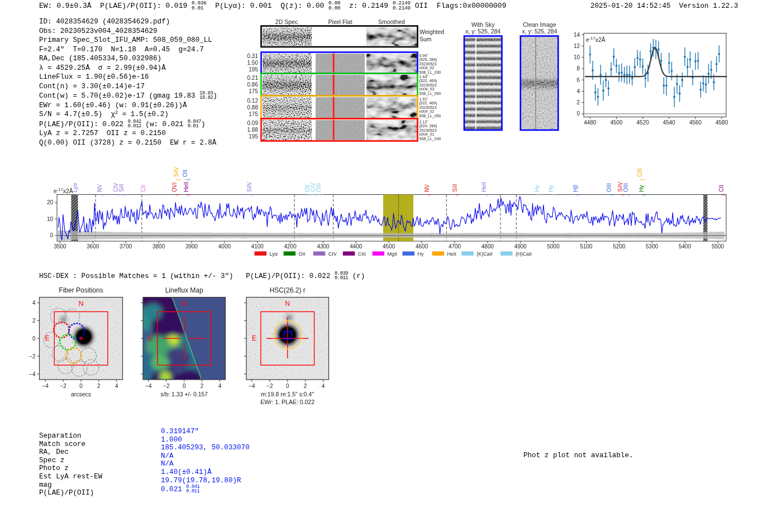  What do you see at coordinates (50, 202) in the screenshot?
I see `svg-text: 20` at bounding box center [50, 202].